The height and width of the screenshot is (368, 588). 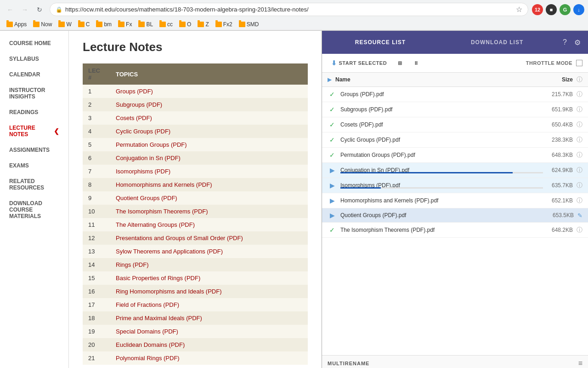 What do you see at coordinates (162, 212) in the screenshot?
I see `lec-link: The Isomorphism Theorems (PDF)` at bounding box center [162, 212].